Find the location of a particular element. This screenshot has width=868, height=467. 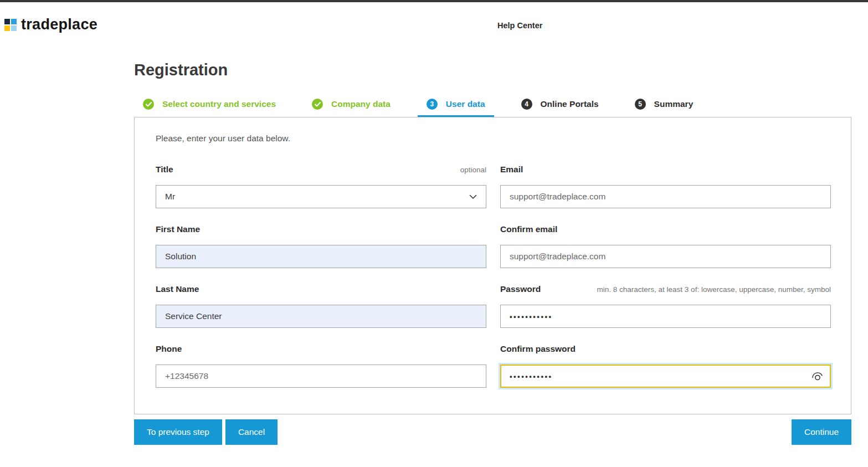

tradeplace-logo: tradeplace is located at coordinates (51, 24).